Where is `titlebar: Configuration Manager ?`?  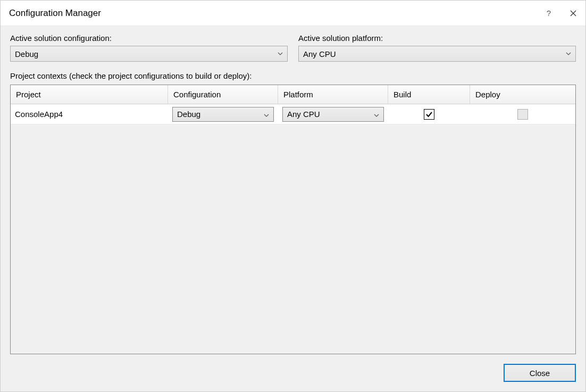 titlebar: Configuration Manager ? is located at coordinates (293, 13).